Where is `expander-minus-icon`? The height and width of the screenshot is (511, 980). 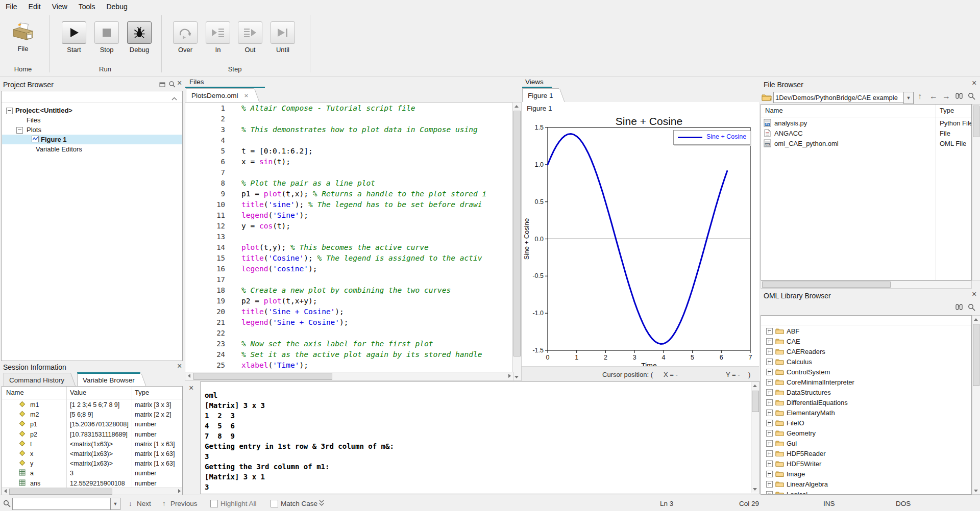
expander-minus-icon is located at coordinates (19, 131).